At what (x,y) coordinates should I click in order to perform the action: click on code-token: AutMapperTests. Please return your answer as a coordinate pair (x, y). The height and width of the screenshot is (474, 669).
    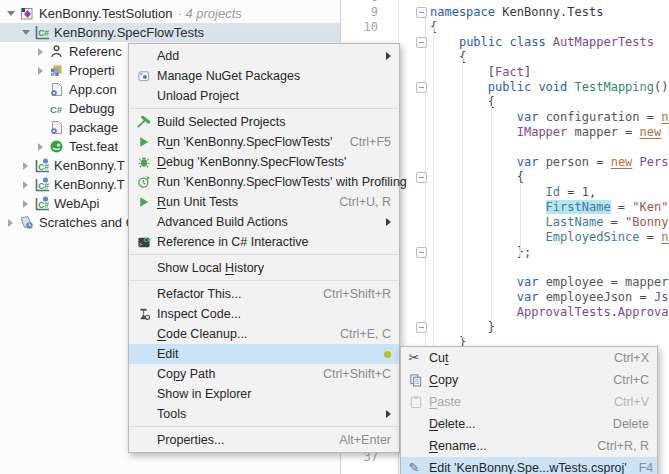
    Looking at the image, I should click on (604, 42).